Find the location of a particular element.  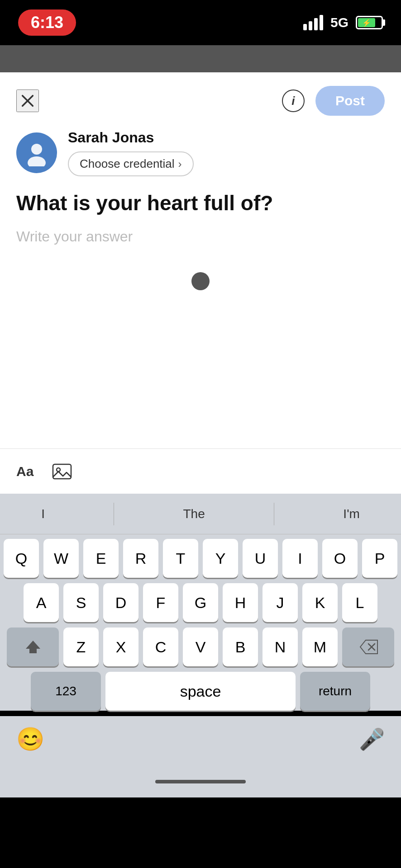

user-info: Sarah Jonas Choose credential › is located at coordinates (131, 153).